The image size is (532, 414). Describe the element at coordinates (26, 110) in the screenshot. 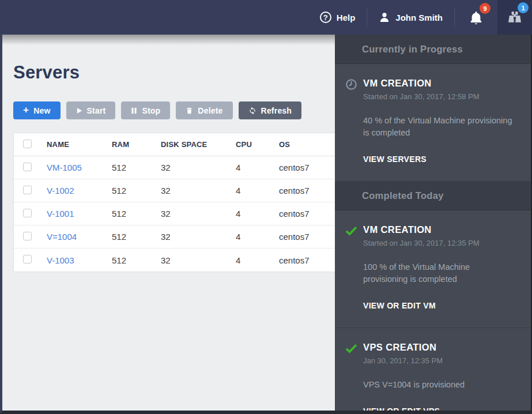

I see `plus-icon: +` at that location.